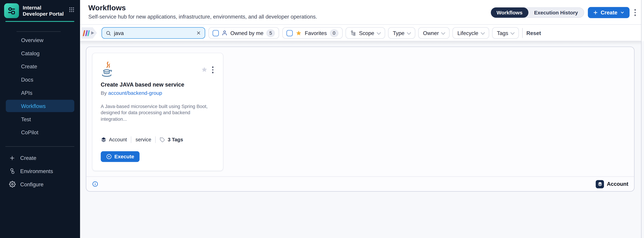 The width and height of the screenshot is (644, 238). I want to click on sidebar-footer: Create Environments Conf, so click(41, 171).